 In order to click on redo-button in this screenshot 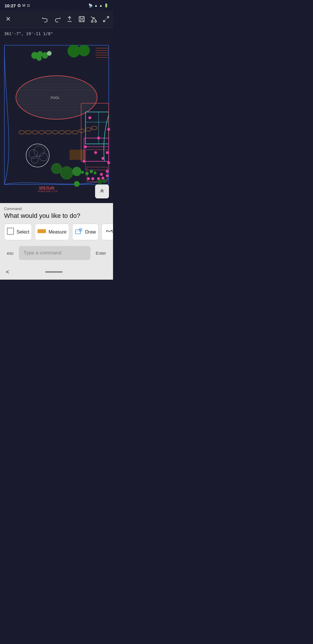, I will do `click(57, 19)`.